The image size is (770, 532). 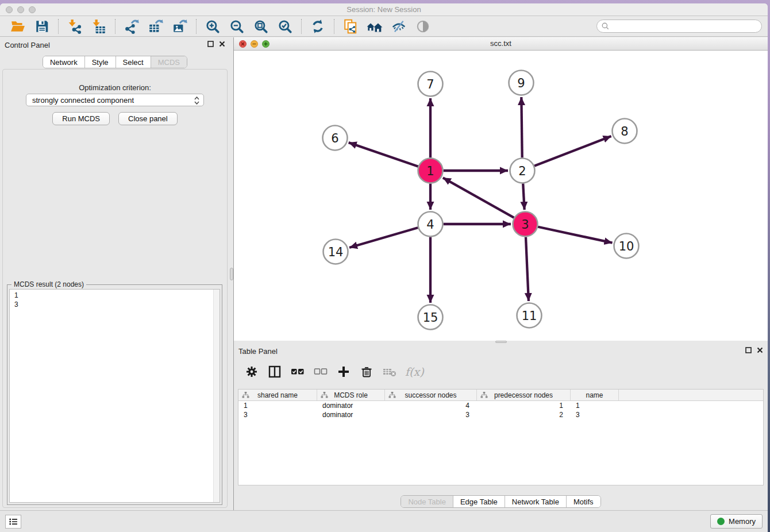 I want to click on export-table-icon, so click(x=156, y=26).